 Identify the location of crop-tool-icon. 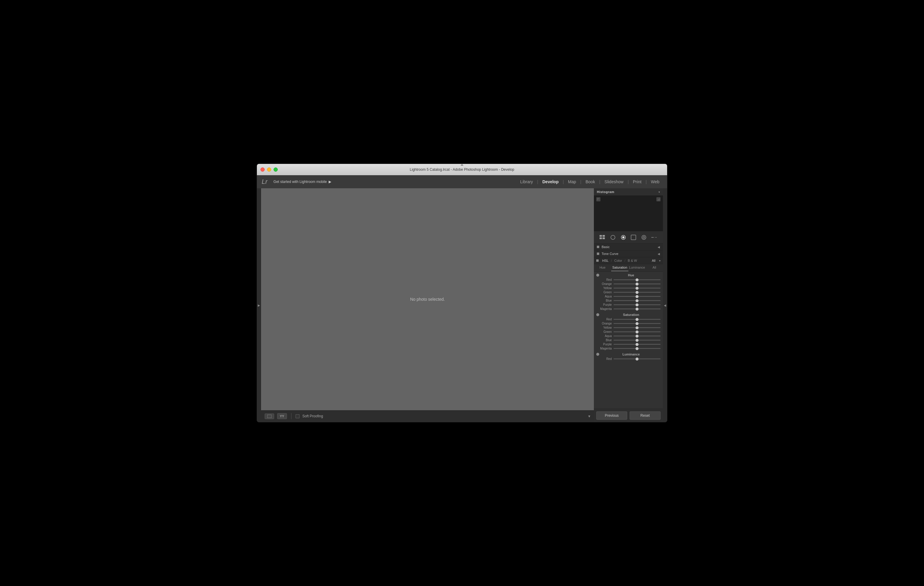
(613, 237).